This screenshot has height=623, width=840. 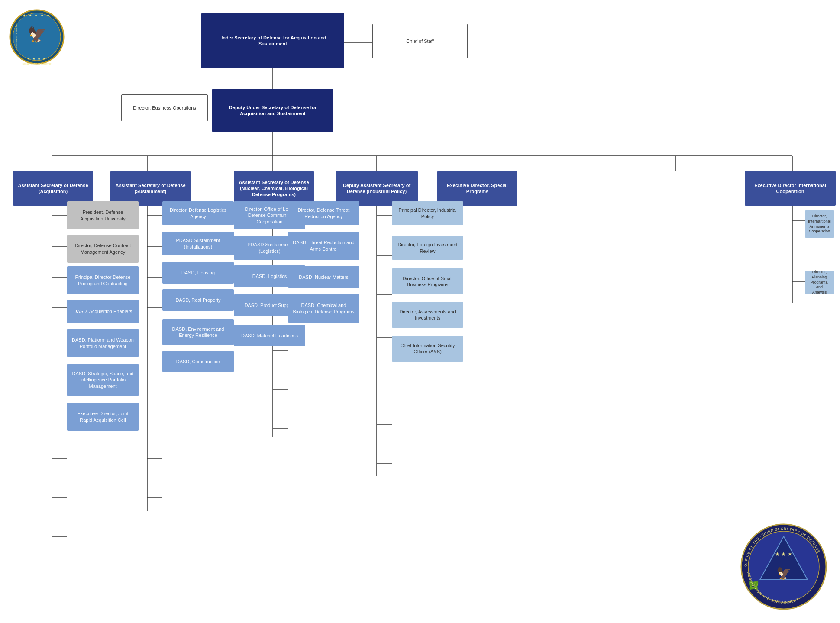 What do you see at coordinates (103, 216) in the screenshot?
I see `acq-child-1: President, Defense Acquisition Universit…` at bounding box center [103, 216].